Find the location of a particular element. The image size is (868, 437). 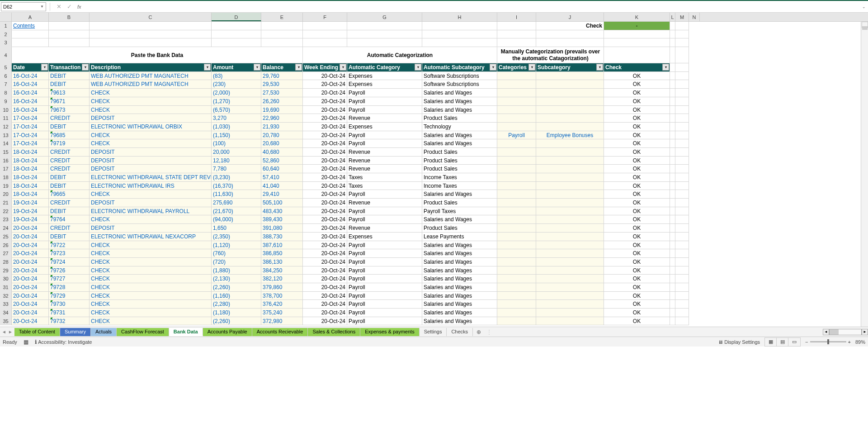

cell-txn: 79764 is located at coordinates (69, 220).